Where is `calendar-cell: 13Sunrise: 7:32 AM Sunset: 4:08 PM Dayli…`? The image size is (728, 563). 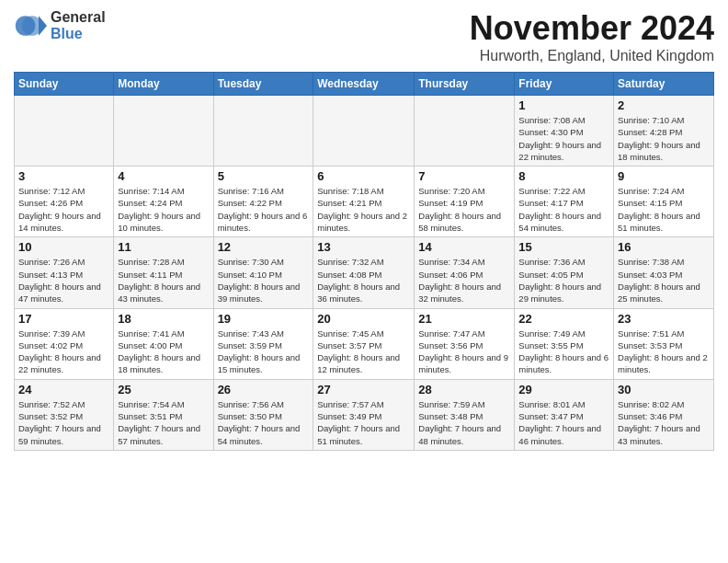
calendar-cell: 13Sunrise: 7:32 AM Sunset: 4:08 PM Dayli… is located at coordinates (364, 272).